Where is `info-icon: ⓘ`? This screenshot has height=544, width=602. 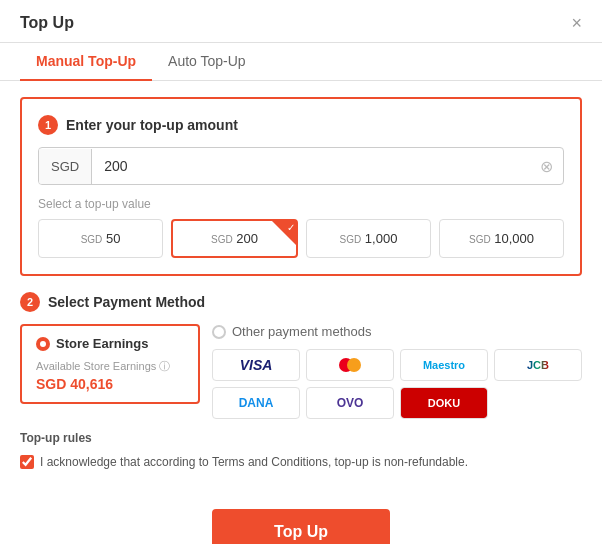 info-icon: ⓘ is located at coordinates (164, 366).